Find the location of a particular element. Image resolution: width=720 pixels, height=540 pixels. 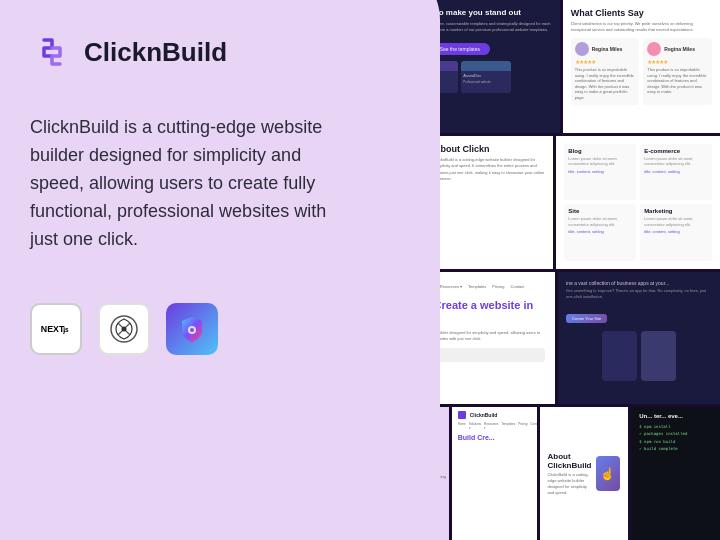

create-title: ClicknBuild Create a website in One Clic… is located at coordinates (458, 312).